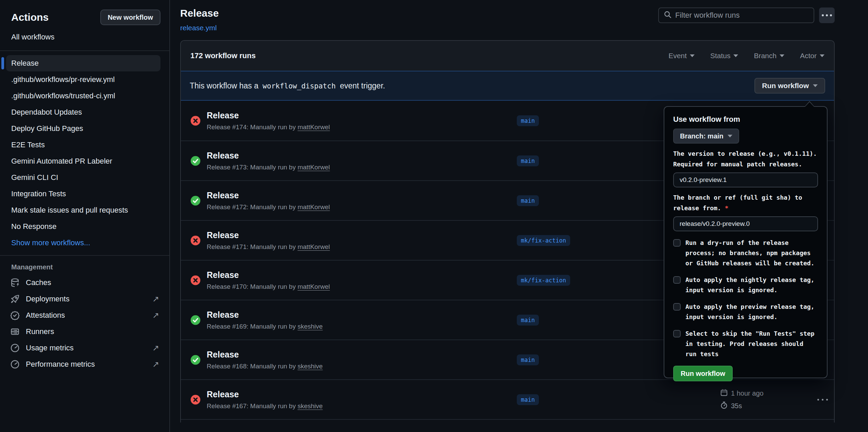 Image resolution: width=868 pixels, height=432 pixels. What do you see at coordinates (85, 364) in the screenshot?
I see `management-item-performance-metrics: Performance metrics ↗` at bounding box center [85, 364].